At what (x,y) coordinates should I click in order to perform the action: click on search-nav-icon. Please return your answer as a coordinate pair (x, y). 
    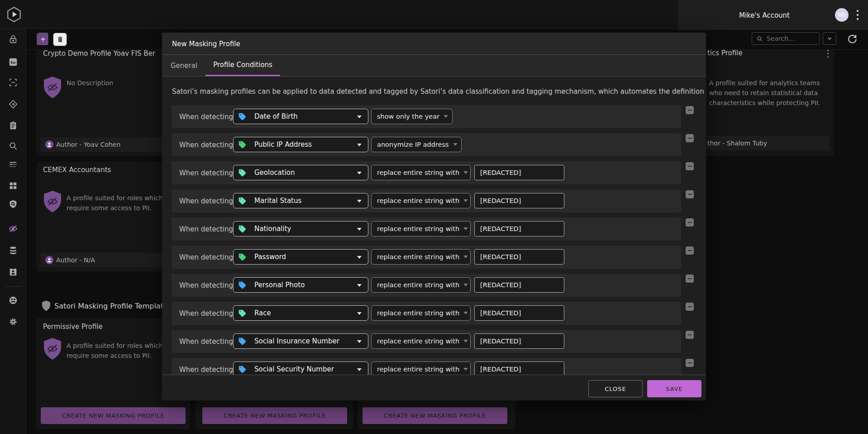
    Looking at the image, I should click on (13, 146).